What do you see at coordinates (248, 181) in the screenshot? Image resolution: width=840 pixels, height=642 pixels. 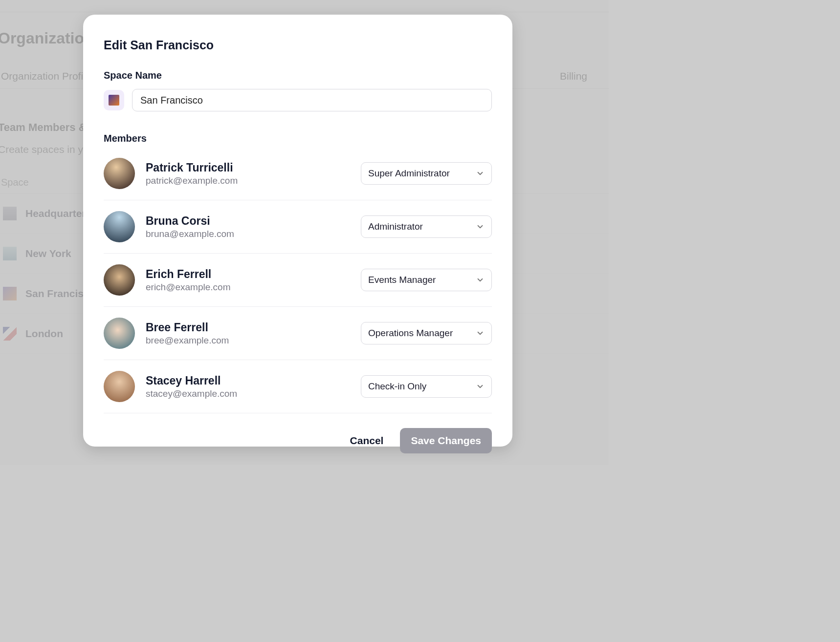 I see `member-email: patrick@example.com` at bounding box center [248, 181].